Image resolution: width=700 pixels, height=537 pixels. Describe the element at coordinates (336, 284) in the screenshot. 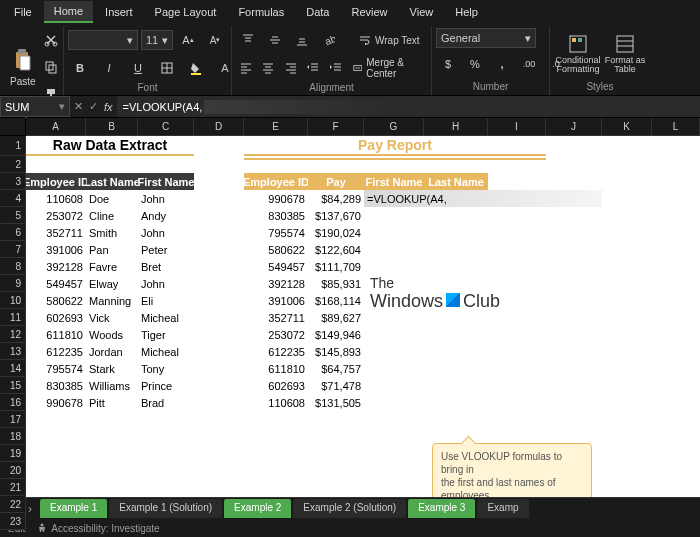

I see `cell-F9: $85,931` at that location.